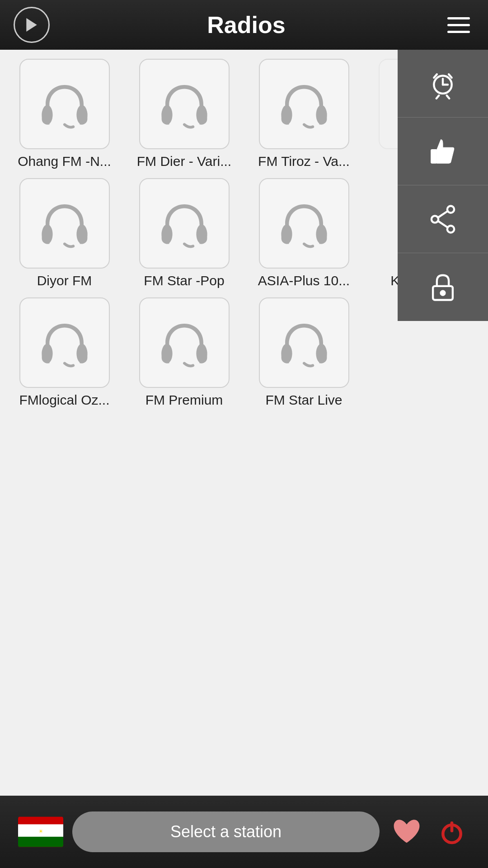  Describe the element at coordinates (32, 25) in the screenshot. I see `header-play-button` at that location.